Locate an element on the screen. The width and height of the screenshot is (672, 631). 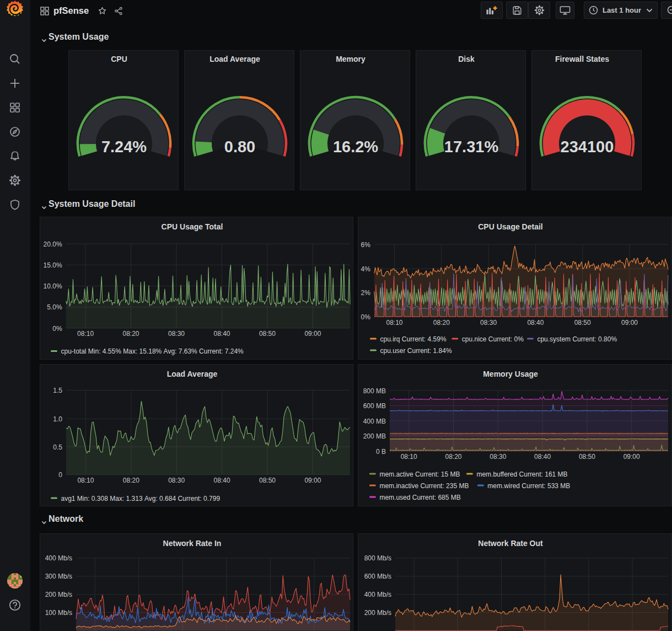
svg-text: 10.0% is located at coordinates (53, 286).